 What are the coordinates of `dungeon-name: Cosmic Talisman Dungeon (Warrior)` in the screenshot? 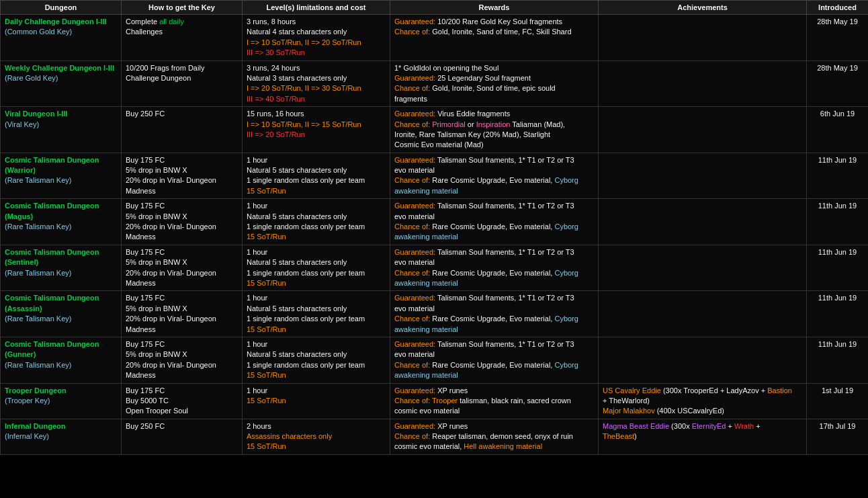 It's located at (52, 165).